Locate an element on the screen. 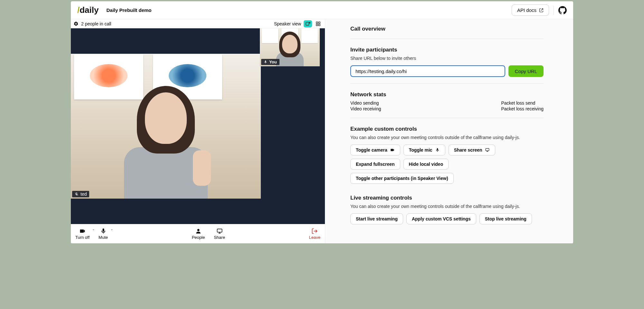 The width and height of the screenshot is (644, 309). custom-controls-title: Example custom controls is located at coordinates (447, 129).